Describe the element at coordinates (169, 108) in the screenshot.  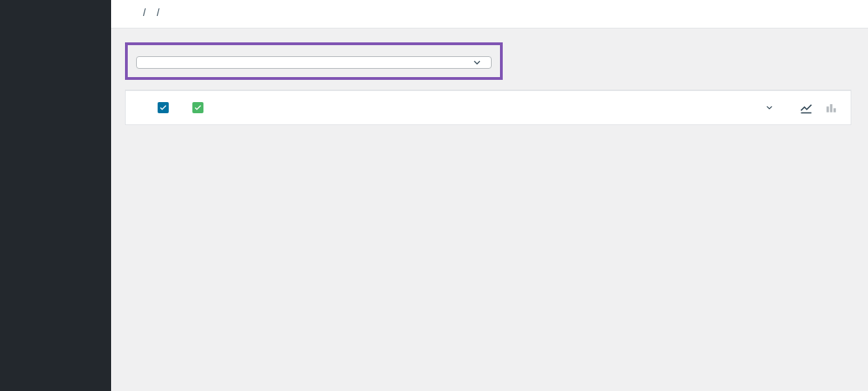
I see `legend-current` at that location.